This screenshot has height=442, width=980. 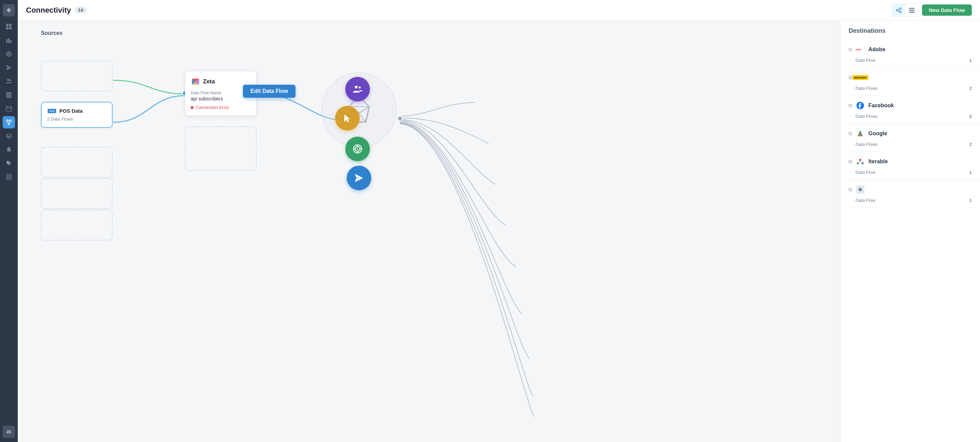 I want to click on pos-data-node: POS POS Data 2 Data Flows, so click(x=77, y=115).